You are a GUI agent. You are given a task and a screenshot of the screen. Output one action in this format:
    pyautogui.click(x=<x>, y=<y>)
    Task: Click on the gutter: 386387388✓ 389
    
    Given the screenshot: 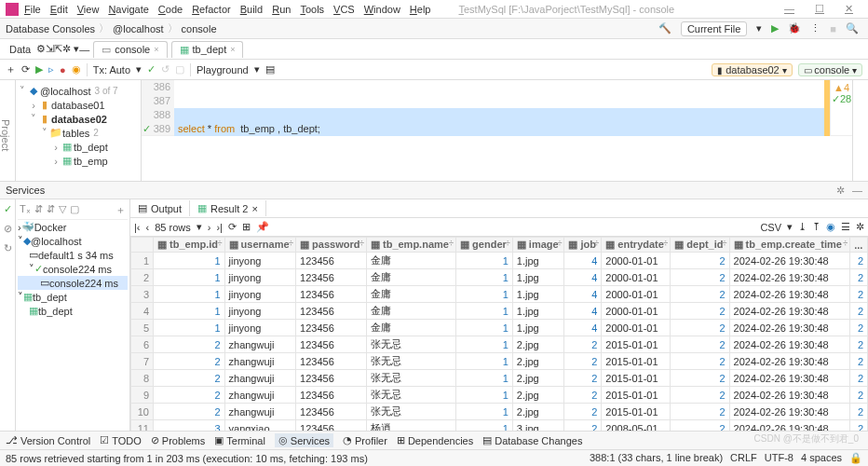 What is the action you would take?
    pyautogui.click(x=158, y=108)
    